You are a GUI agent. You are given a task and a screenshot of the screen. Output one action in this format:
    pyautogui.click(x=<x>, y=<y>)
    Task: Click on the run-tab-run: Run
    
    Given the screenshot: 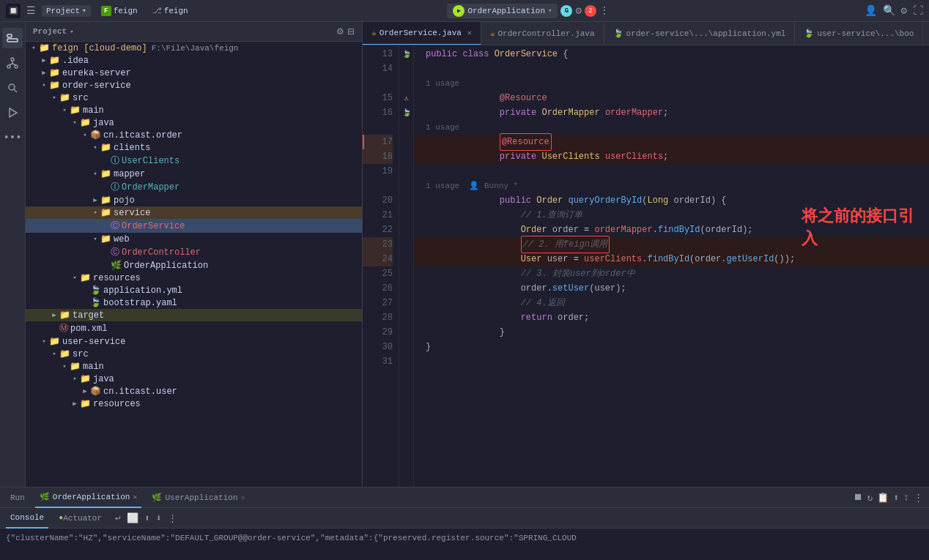 What is the action you would take?
    pyautogui.click(x=18, y=498)
    